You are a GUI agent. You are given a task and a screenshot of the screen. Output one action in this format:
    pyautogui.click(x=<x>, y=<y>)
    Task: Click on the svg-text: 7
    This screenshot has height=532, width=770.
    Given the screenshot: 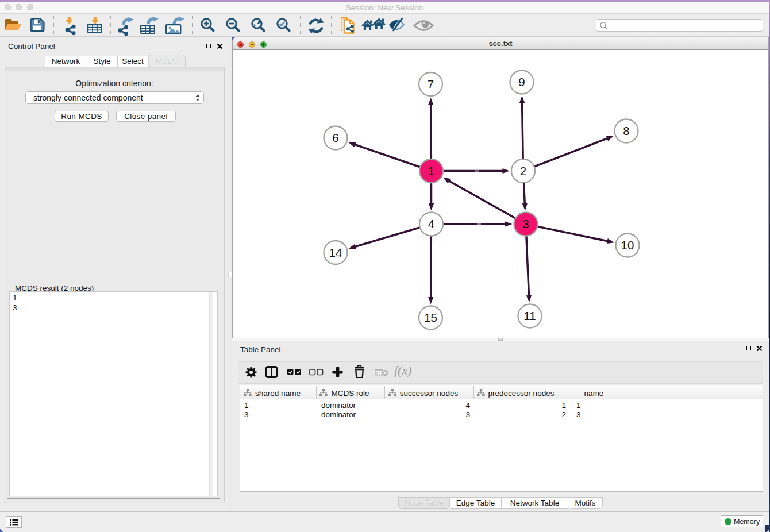 What is the action you would take?
    pyautogui.click(x=431, y=84)
    